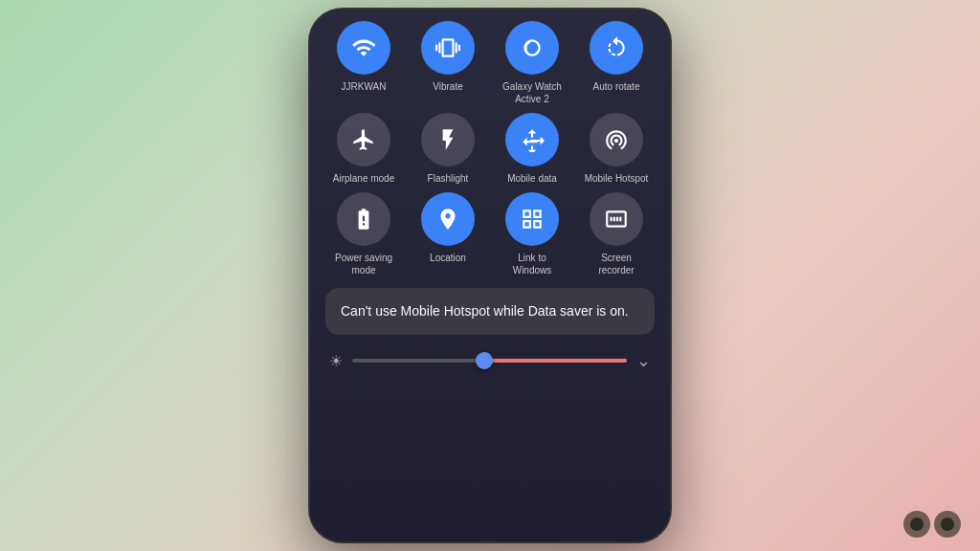  Describe the element at coordinates (532, 48) in the screenshot. I see `galaxy-watch-icon` at that location.